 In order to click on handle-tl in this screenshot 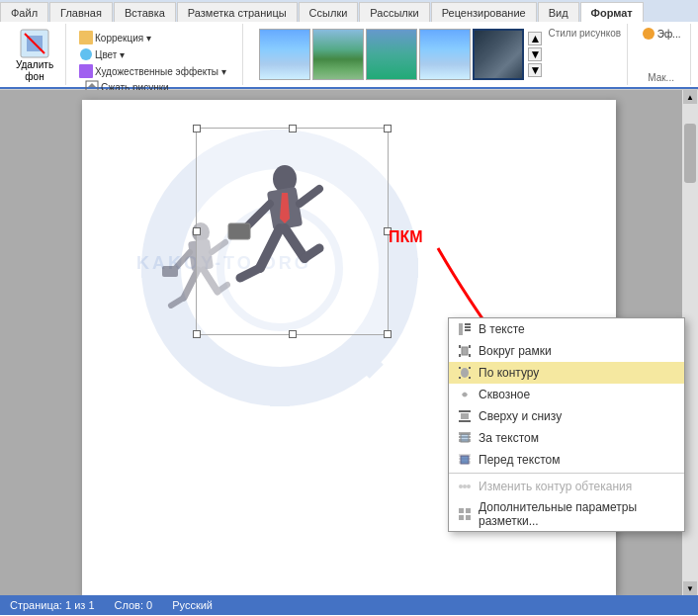, I will do `click(197, 129)`.